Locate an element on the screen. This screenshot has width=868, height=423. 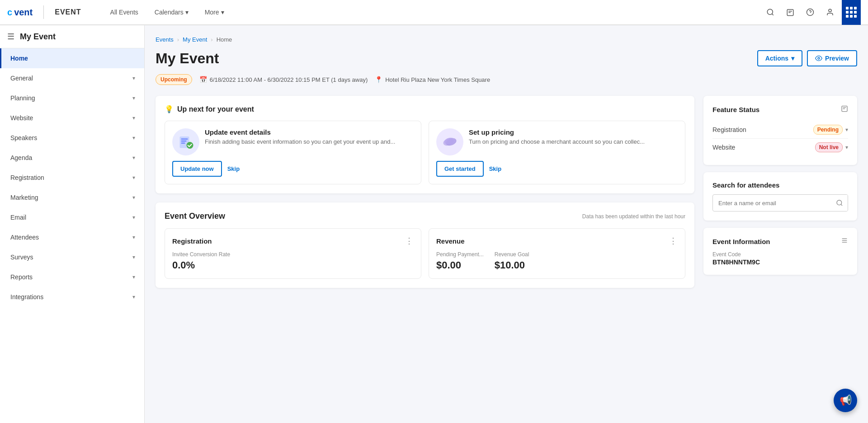
up-next-item-text-1: Update event details Finish adding basic… is located at coordinates (300, 137).